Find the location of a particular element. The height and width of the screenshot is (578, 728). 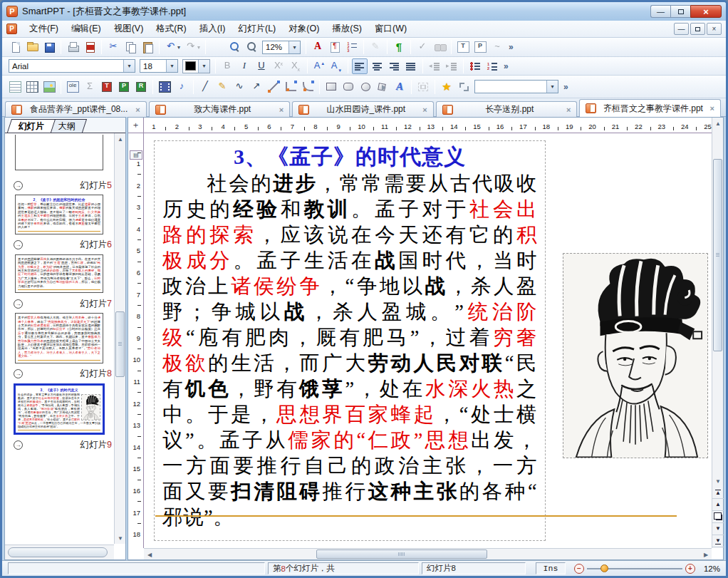

zoom-track is located at coordinates (635, 569).